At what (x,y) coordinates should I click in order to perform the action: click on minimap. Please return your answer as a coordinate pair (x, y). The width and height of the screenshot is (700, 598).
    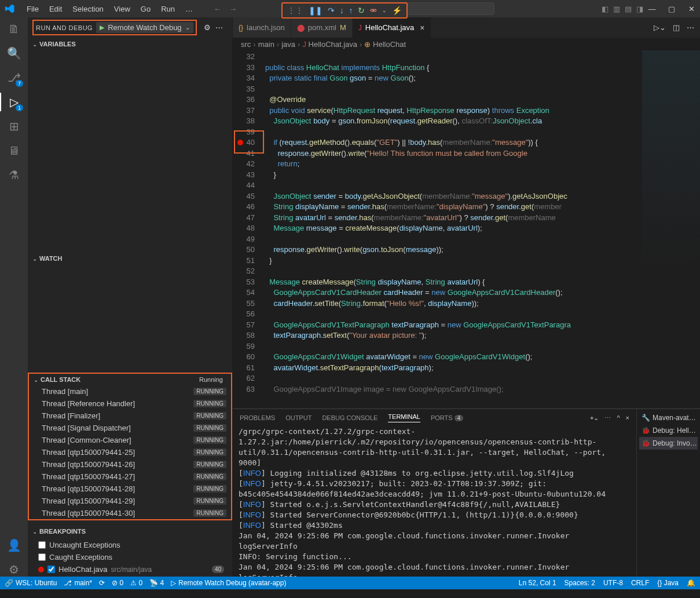
    Looking at the image, I should click on (671, 229).